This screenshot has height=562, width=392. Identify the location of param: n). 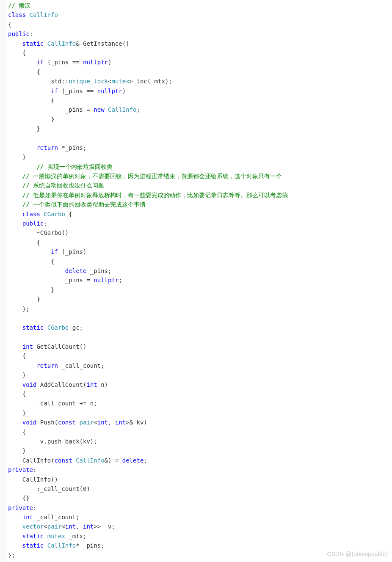
(102, 385).